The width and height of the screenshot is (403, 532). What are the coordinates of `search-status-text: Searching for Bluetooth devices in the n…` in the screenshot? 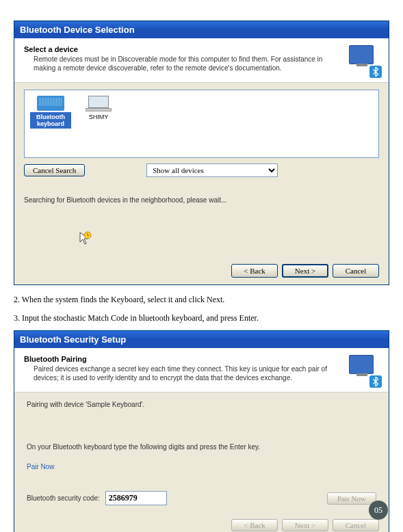 It's located at (201, 200).